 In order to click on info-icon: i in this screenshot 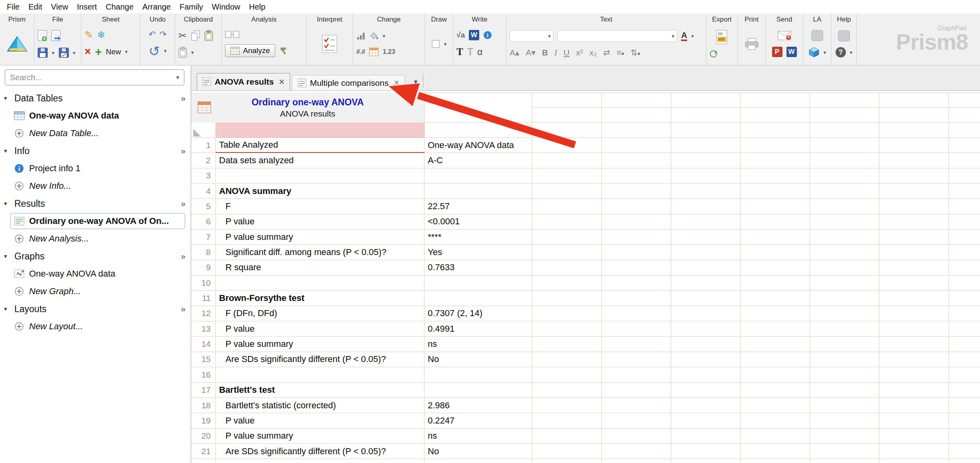, I will do `click(488, 35)`.